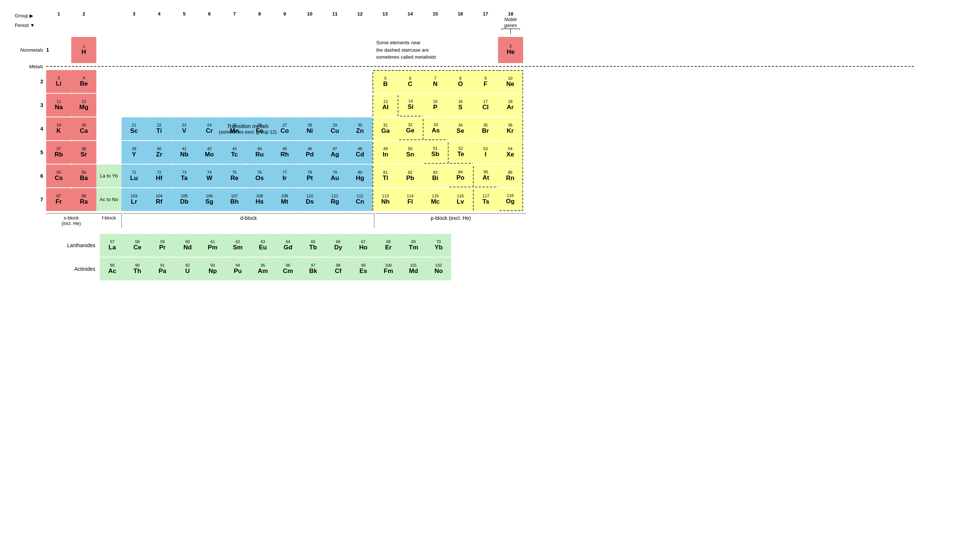  Describe the element at coordinates (184, 200) in the screenshot. I see `element-Db: 105 Db` at that location.